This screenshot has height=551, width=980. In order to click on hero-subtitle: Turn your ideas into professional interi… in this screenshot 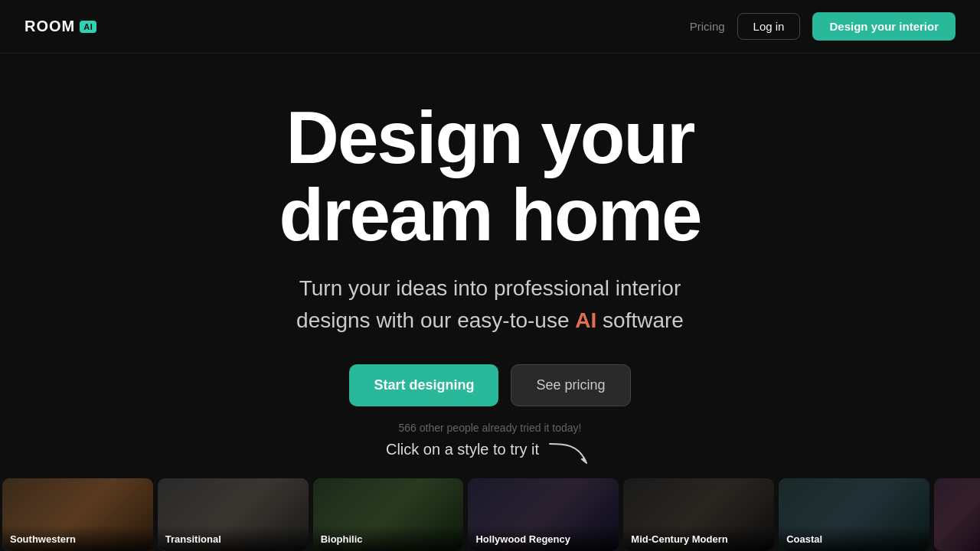, I will do `click(490, 305)`.